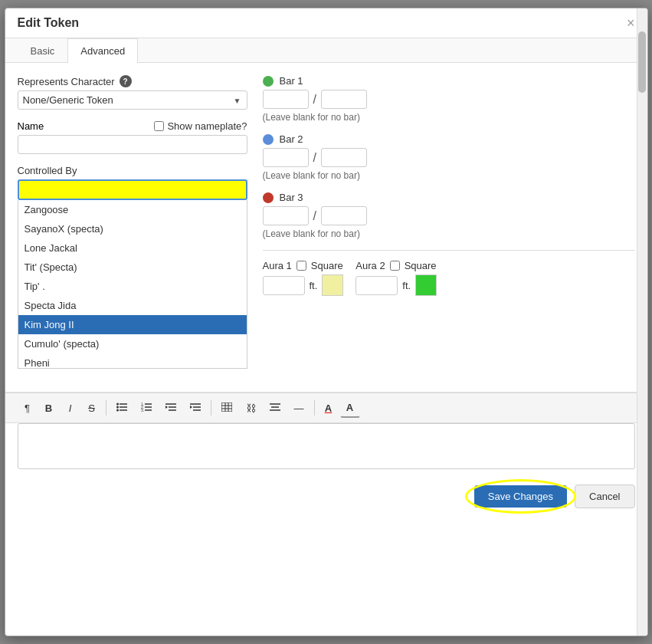 The width and height of the screenshot is (652, 644). What do you see at coordinates (329, 408) in the screenshot?
I see `toolbar-font-color: A` at bounding box center [329, 408].